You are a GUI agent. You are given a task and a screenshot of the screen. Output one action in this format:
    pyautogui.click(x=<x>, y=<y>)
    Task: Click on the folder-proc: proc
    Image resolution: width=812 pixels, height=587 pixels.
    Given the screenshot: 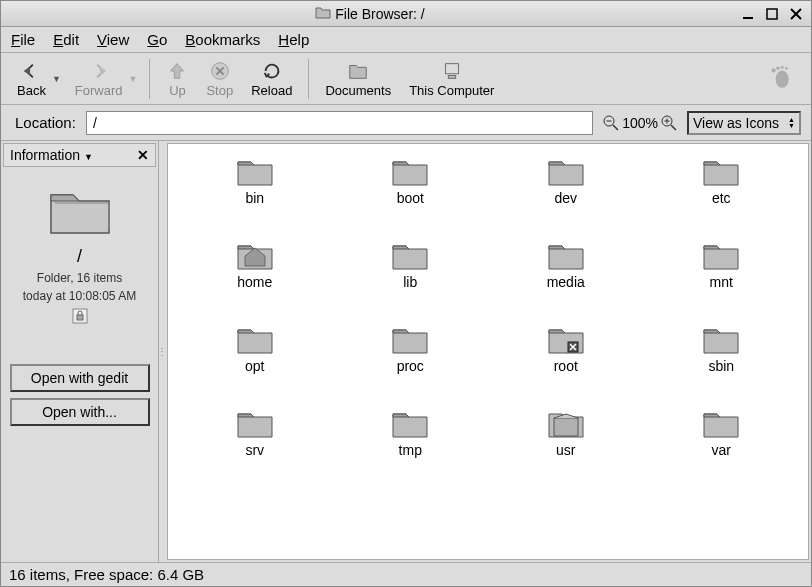 What is the action you would take?
    pyautogui.click(x=411, y=362)
    